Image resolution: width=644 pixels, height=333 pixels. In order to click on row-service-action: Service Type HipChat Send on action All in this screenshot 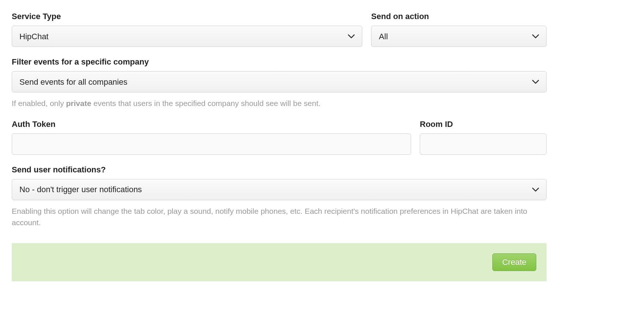, I will do `click(279, 29)`.